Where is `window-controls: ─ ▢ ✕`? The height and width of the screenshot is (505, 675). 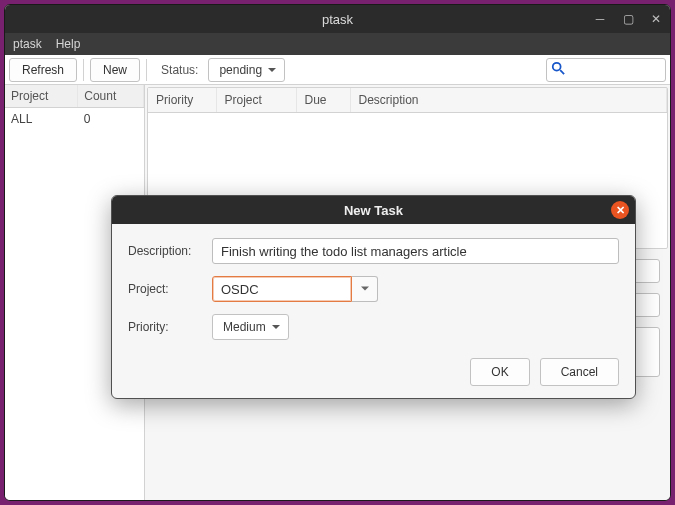
window-controls: ─ ▢ ✕ is located at coordinates (628, 19).